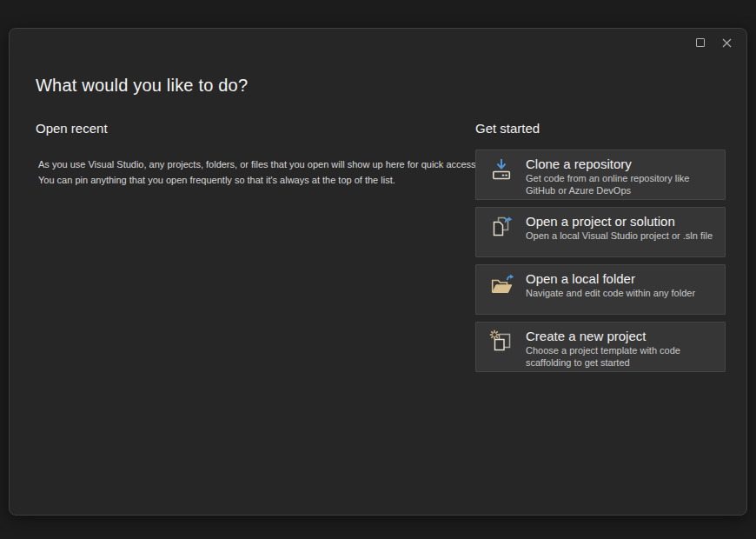  I want to click on card-title: Open a local folder, so click(610, 279).